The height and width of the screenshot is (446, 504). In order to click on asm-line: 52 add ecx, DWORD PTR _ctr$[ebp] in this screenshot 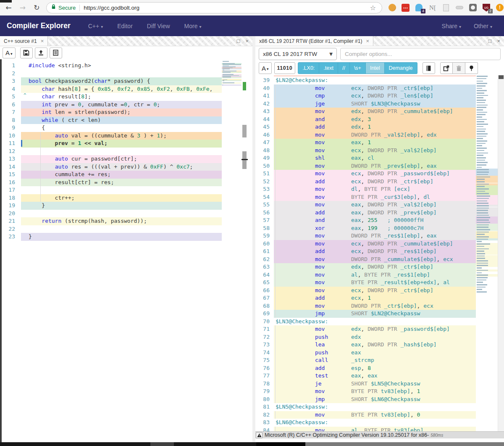, I will do `click(365, 182)`.